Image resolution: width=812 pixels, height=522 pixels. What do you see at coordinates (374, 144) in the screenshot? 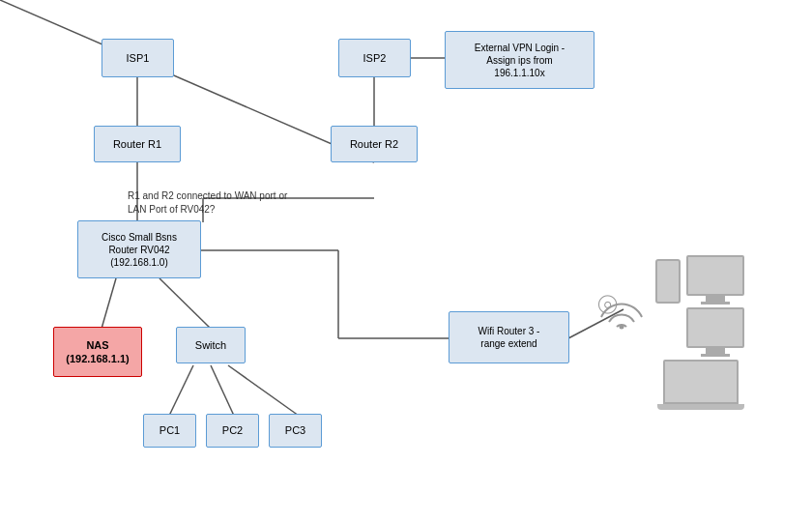
I see `router-r2-node: Router R2` at bounding box center [374, 144].